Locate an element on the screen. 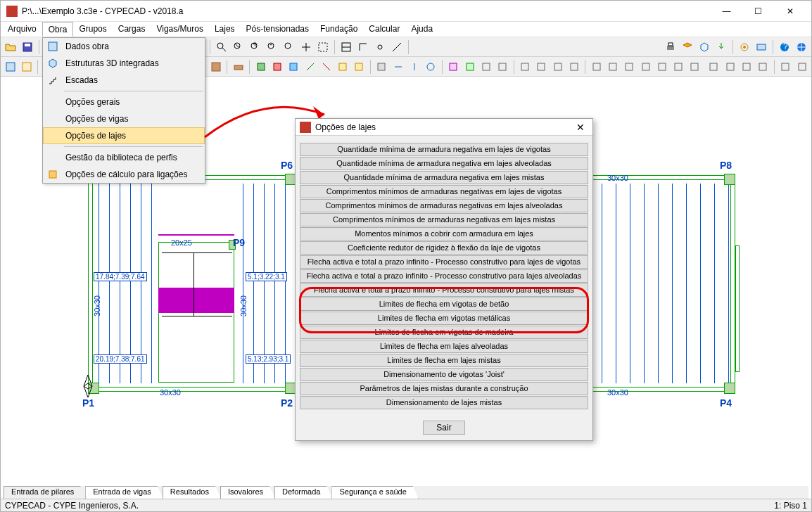 The height and width of the screenshot is (512, 812). dlg-option-16: Dimensionamento de vigotas 'Joist' is located at coordinates (444, 374).